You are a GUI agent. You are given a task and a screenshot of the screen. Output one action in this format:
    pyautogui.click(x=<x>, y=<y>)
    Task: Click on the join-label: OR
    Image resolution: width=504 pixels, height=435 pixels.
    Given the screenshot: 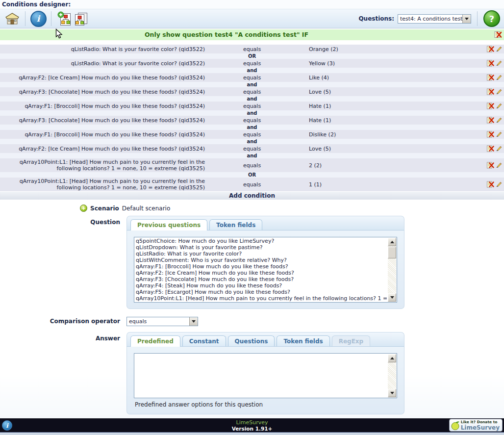 What is the action you would take?
    pyautogui.click(x=252, y=56)
    